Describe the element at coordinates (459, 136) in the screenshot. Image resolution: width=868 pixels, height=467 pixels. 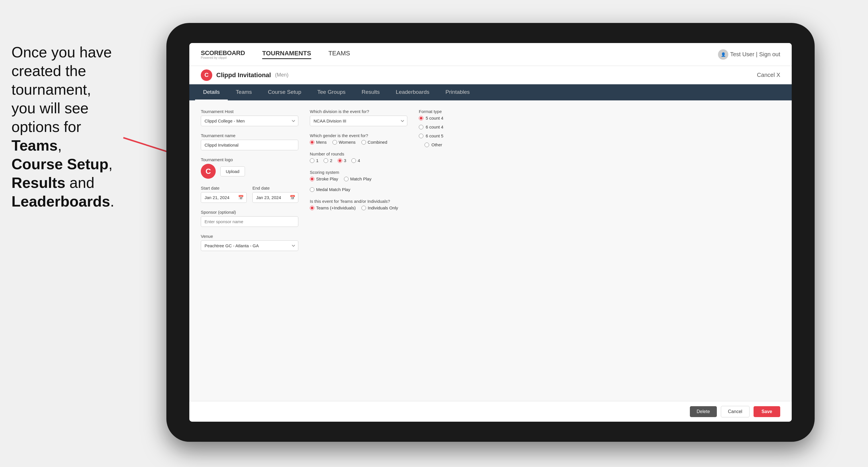
I see `format-6count5: 6 count 5` at that location.